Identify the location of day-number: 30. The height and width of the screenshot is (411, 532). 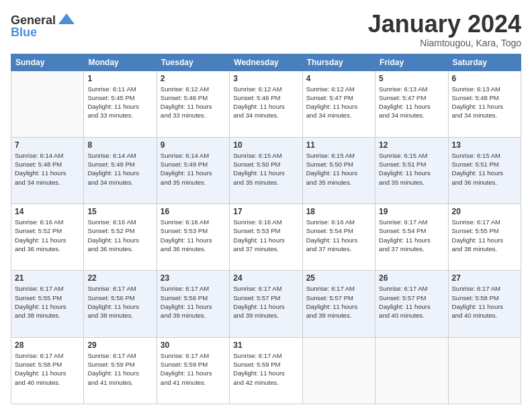
(193, 345).